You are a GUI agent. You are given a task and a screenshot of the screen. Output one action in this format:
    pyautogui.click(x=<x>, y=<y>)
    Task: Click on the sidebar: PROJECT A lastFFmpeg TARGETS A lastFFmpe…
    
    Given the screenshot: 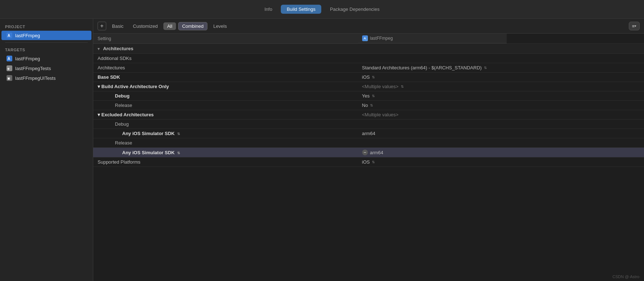 What is the action you would take?
    pyautogui.click(x=47, y=150)
    